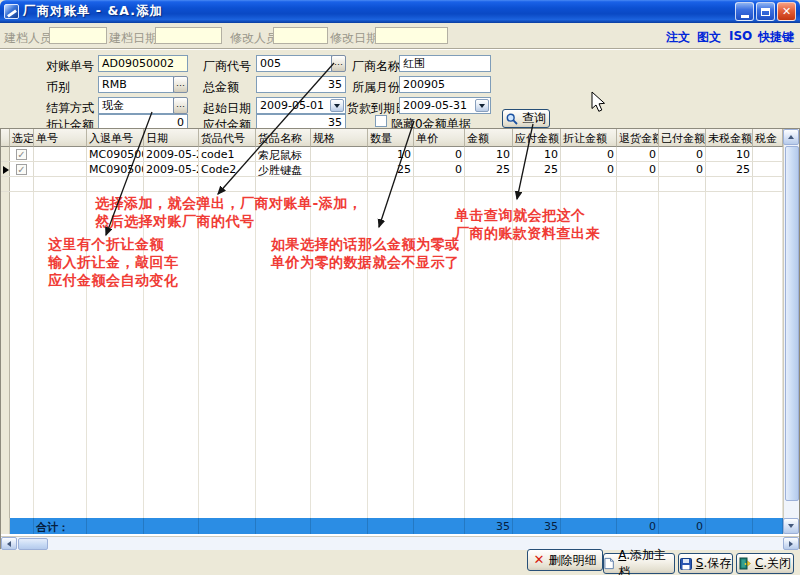 Image resolution: width=800 pixels, height=575 pixels. I want to click on vendor-code-browse-button: …, so click(338, 64).